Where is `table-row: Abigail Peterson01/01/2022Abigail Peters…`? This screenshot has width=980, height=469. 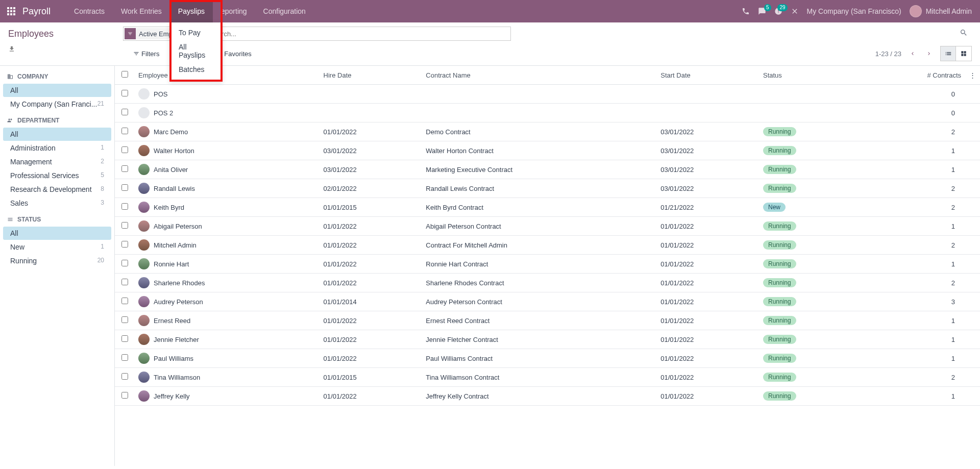
table-row: Abigail Peterson01/01/2022Abigail Peters… is located at coordinates (547, 227).